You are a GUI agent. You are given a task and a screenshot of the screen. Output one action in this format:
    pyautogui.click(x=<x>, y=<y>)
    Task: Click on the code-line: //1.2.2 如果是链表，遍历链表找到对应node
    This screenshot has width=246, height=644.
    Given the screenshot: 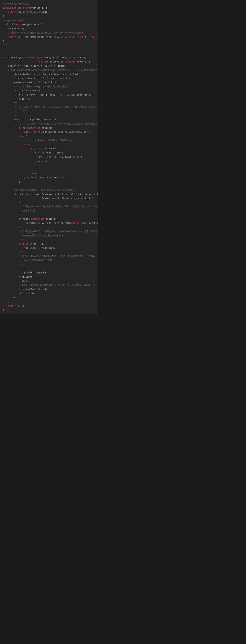 What is the action you would take?
    pyautogui.click(x=49, y=140)
    